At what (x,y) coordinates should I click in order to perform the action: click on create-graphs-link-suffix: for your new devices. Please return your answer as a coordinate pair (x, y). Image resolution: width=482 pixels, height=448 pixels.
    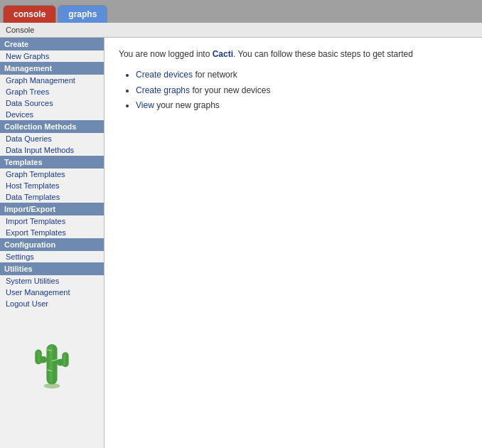
    Looking at the image, I should click on (230, 90).